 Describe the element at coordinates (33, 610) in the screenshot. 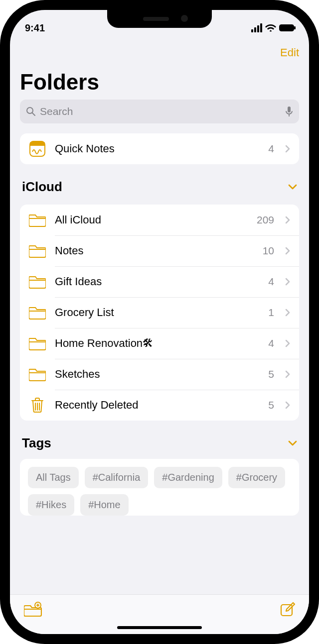

I see `new-folder-button` at that location.